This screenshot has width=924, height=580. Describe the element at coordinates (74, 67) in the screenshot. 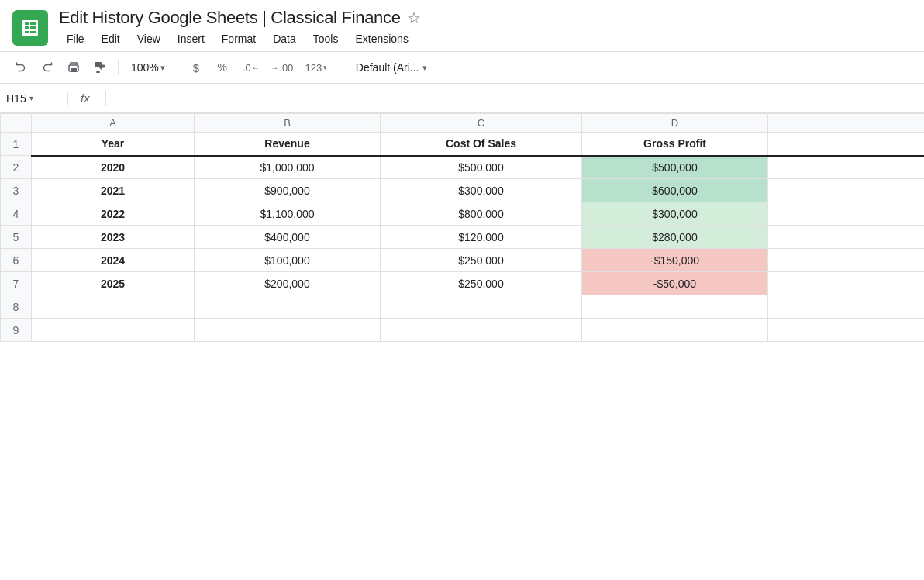

I see `print-button` at that location.